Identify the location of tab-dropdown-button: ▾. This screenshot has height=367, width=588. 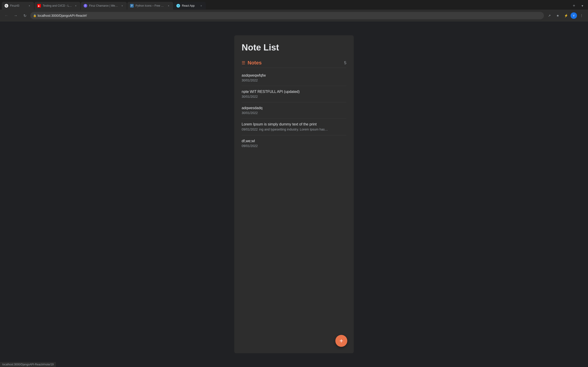
(582, 6).